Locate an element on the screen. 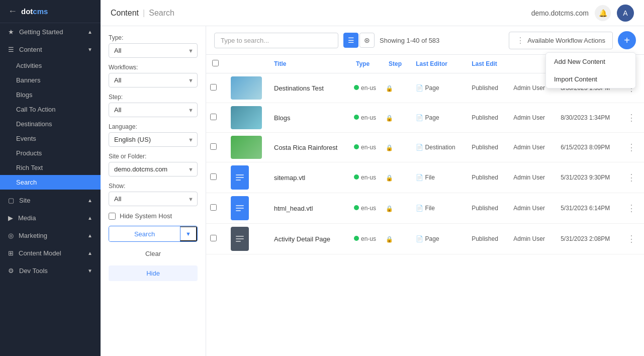  notification-bell: 🔔 is located at coordinates (603, 13).